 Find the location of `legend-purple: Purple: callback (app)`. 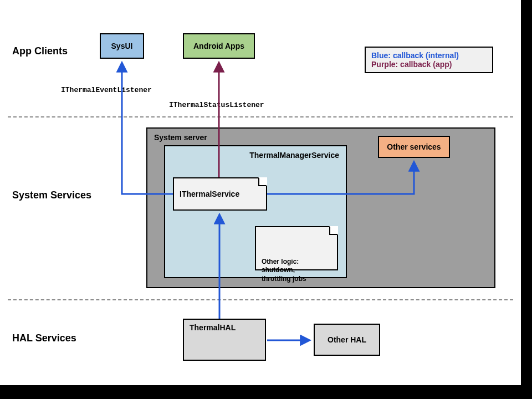

legend-purple: Purple: callback (app) is located at coordinates (429, 64).